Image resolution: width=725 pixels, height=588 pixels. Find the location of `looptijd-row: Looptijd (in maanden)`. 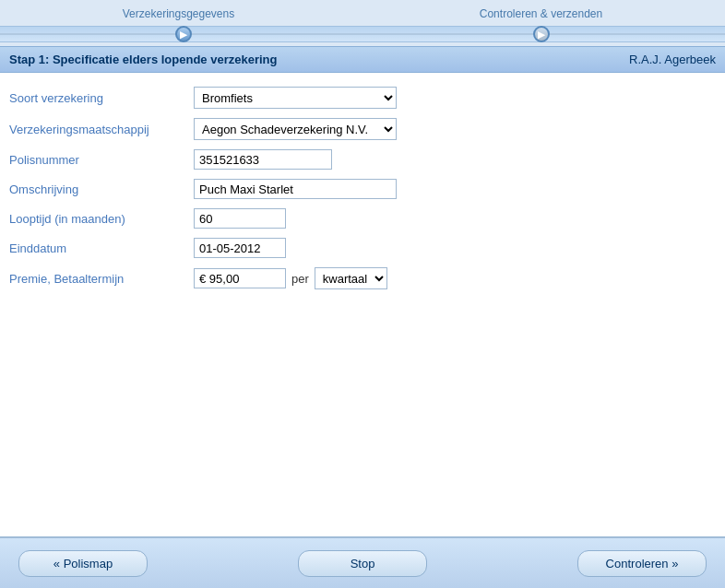

looptijd-row: Looptijd (in maanden) is located at coordinates (362, 218).